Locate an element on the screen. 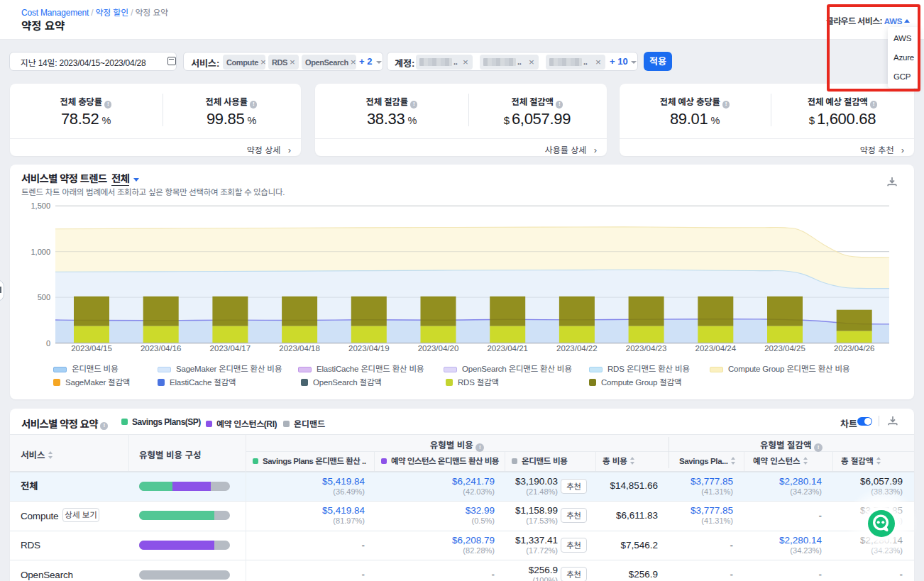  svg-text: 2023/04/23 is located at coordinates (647, 348).